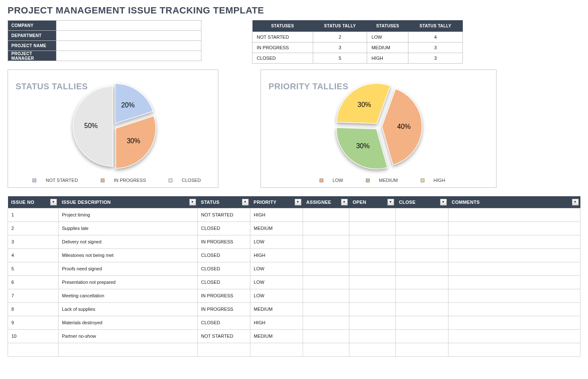 This screenshot has height=379, width=588. I want to click on cell-no: 3, so click(33, 242).